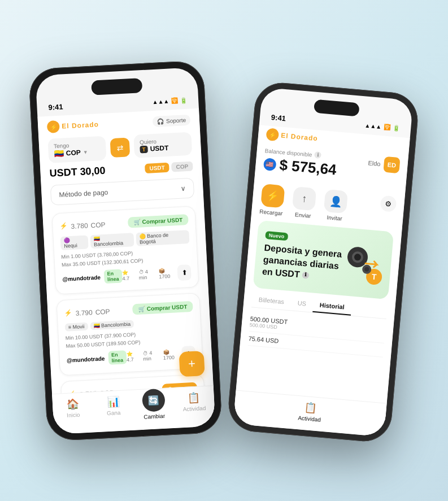 Image resolution: width=448 pixels, height=501 pixels. I want to click on invitar-button: 👤 Invitar, so click(336, 205).